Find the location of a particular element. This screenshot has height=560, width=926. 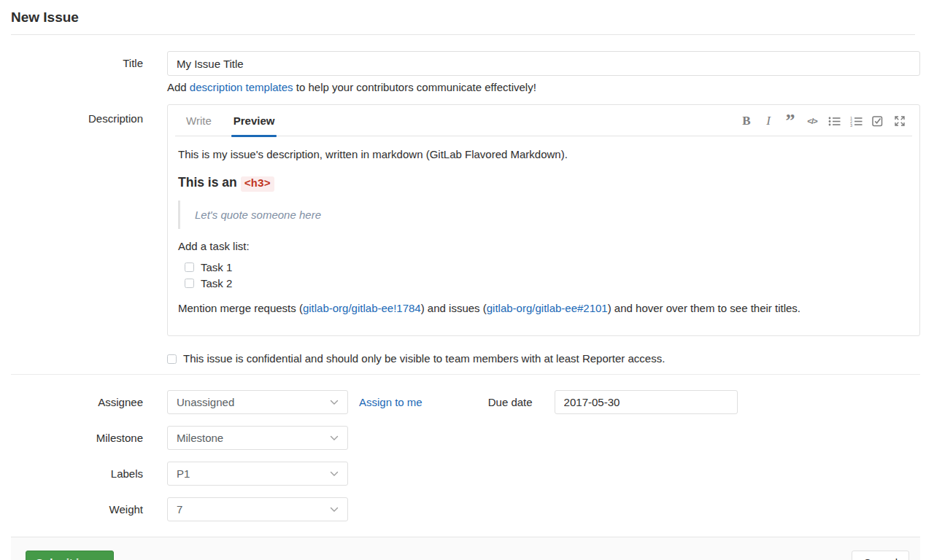

task1-label: Task 1 is located at coordinates (216, 267).